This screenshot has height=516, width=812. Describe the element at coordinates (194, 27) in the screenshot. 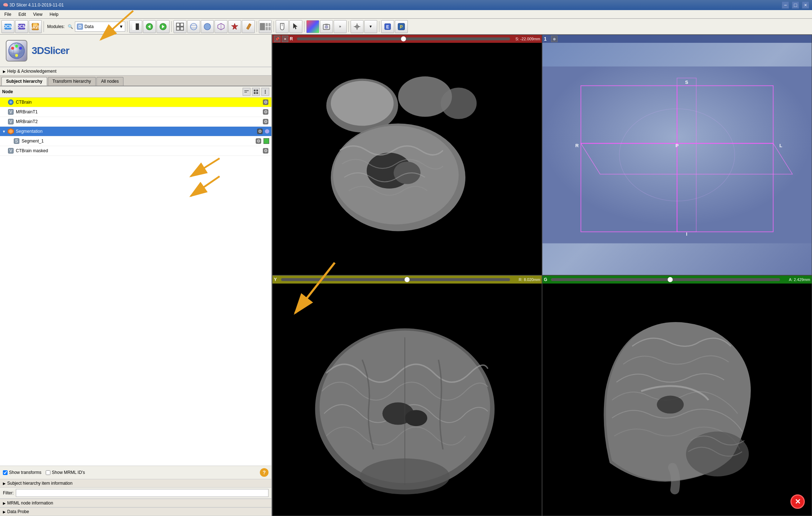

I see `3d-button` at that location.